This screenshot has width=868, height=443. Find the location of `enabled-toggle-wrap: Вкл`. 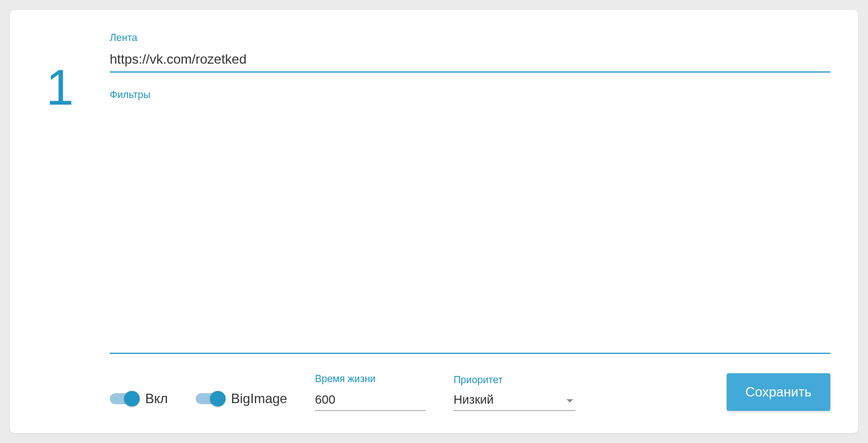

enabled-toggle-wrap: Вкл is located at coordinates (139, 401).